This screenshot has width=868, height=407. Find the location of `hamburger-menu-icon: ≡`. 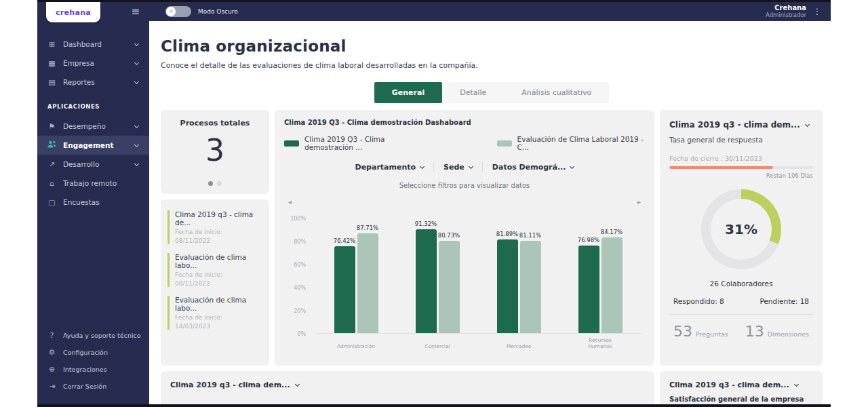

hamburger-menu-icon: ≡ is located at coordinates (136, 12).